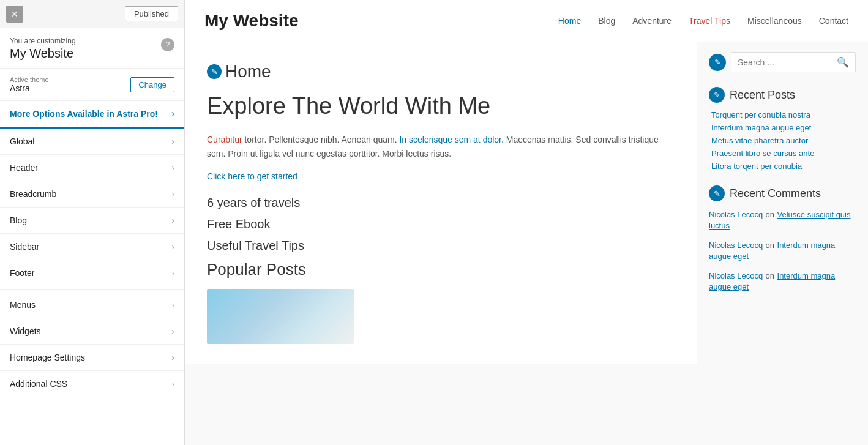 Image resolution: width=868 pixels, height=445 pixels. I want to click on astra-pro-label: More Options Available in Astra Pro!, so click(84, 114).